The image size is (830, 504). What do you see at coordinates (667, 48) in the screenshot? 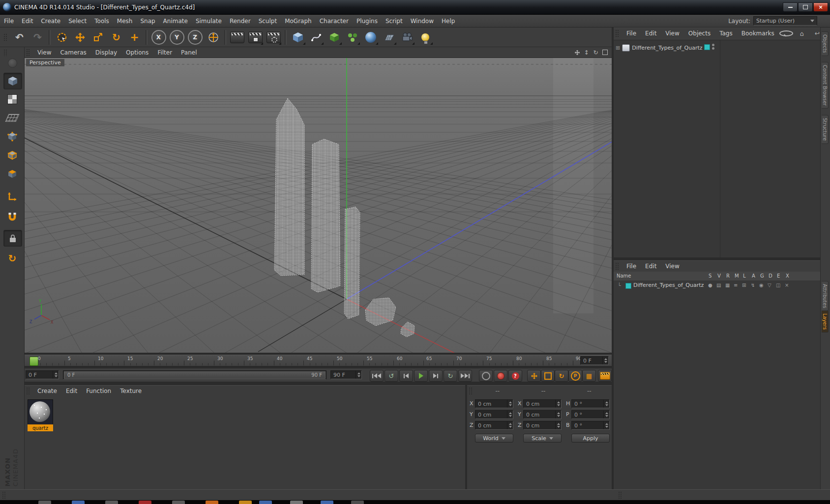
I see `object-name: Different_Types_of_Quartz` at bounding box center [667, 48].